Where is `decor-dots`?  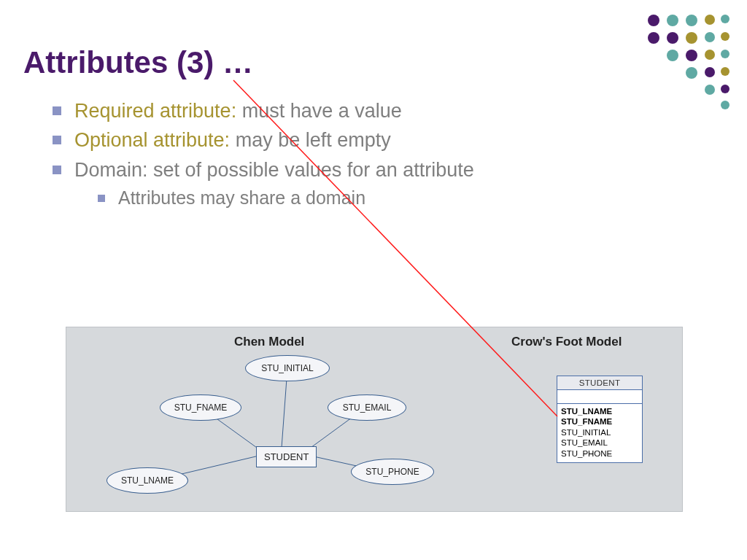
decor-dots is located at coordinates (695, 66).